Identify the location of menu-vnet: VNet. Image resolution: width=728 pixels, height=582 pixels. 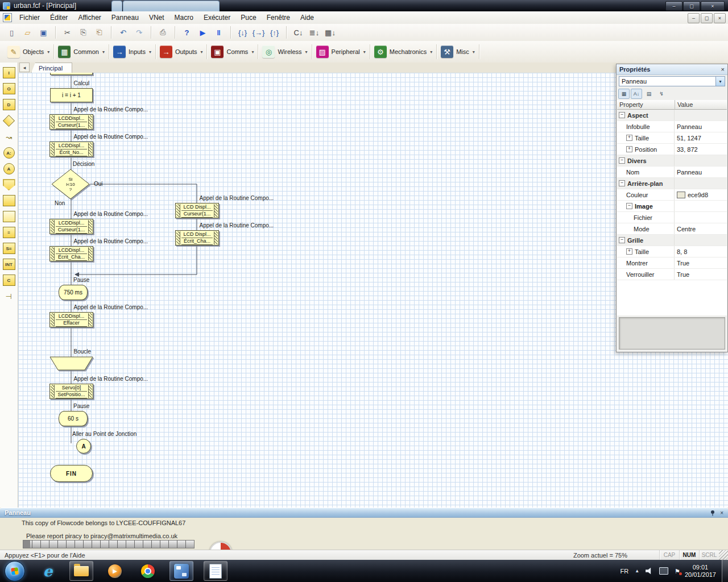
(157, 18).